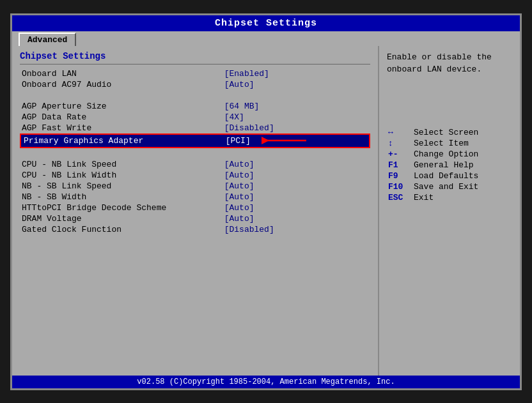  What do you see at coordinates (400, 143) in the screenshot?
I see `nav-key: ↕` at bounding box center [400, 143].